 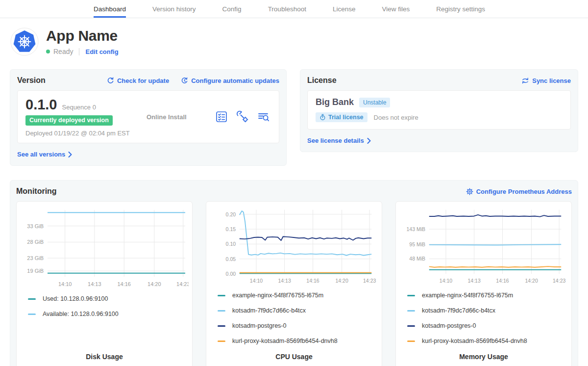 I want to click on tab-registry-settings: Registry settings, so click(x=461, y=9).